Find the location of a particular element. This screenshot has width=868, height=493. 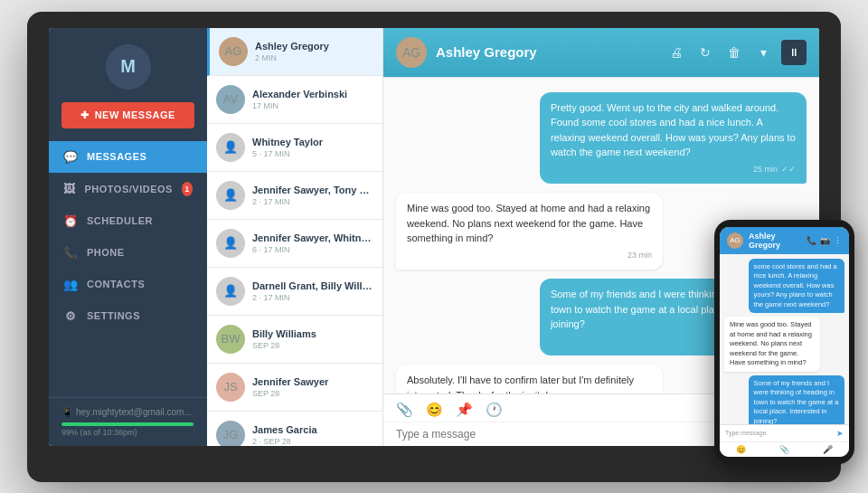

avatar: JS is located at coordinates (231, 387).